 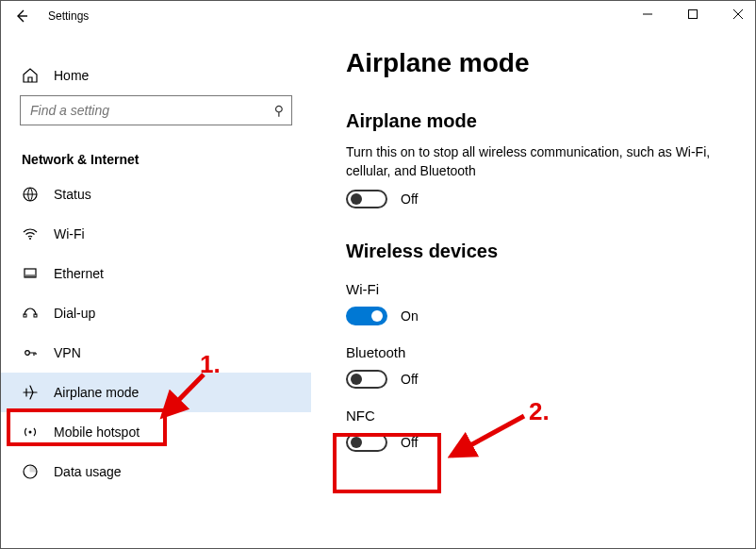 I want to click on nfc-state: Off, so click(x=409, y=442).